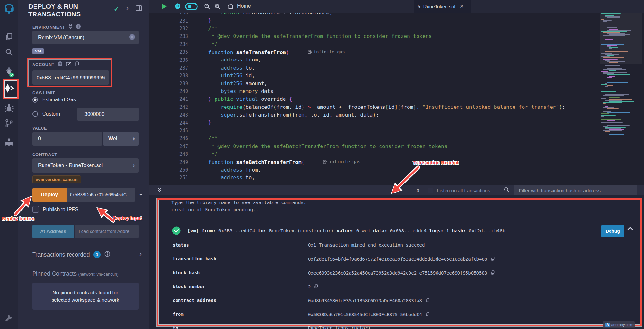 The image size is (644, 329). What do you see at coordinates (374, 154) in the screenshot?
I see `code-line: 248 */` at bounding box center [374, 154].